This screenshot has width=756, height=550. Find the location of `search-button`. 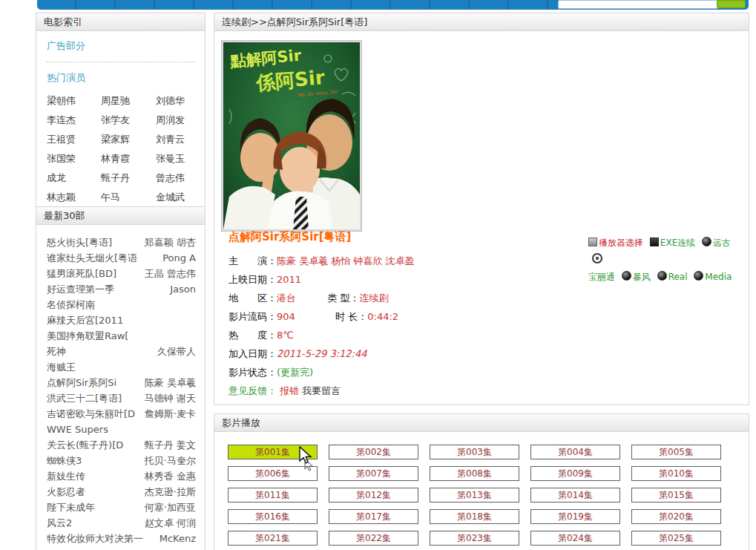

search-button is located at coordinates (732, 4).